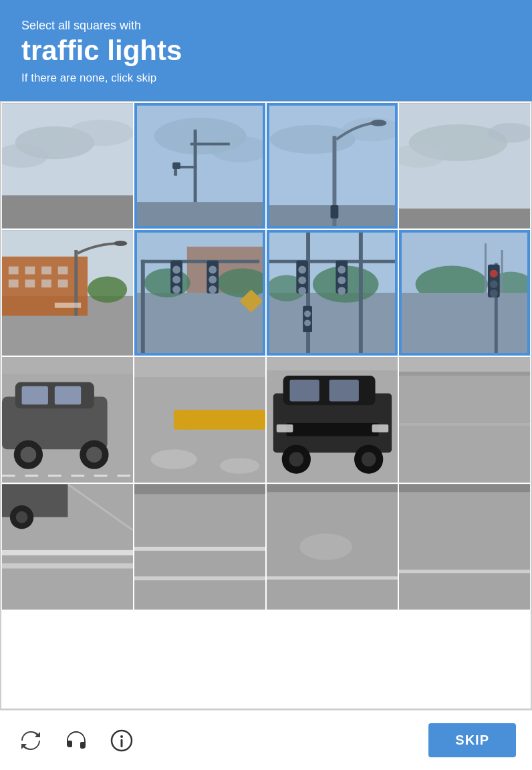 This screenshot has height=770, width=532. I want to click on refresh-button, so click(31, 741).